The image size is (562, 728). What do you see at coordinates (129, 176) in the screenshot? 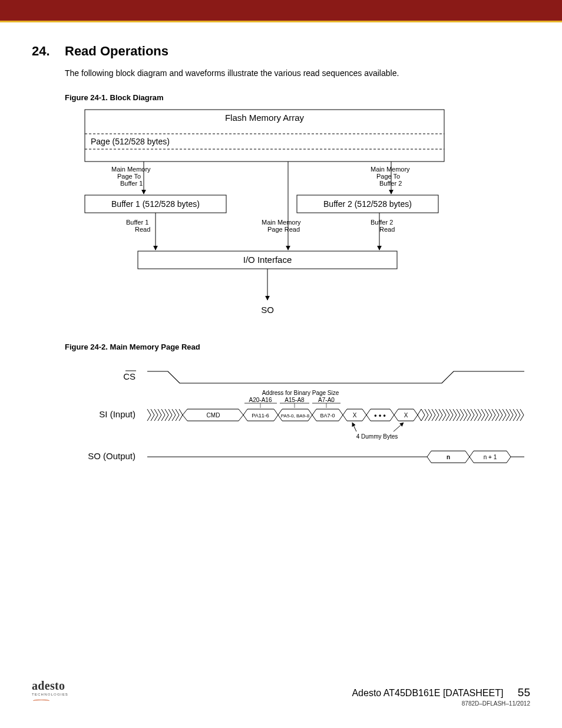
I see `mm-to-b1-l2: Page To` at bounding box center [129, 176].